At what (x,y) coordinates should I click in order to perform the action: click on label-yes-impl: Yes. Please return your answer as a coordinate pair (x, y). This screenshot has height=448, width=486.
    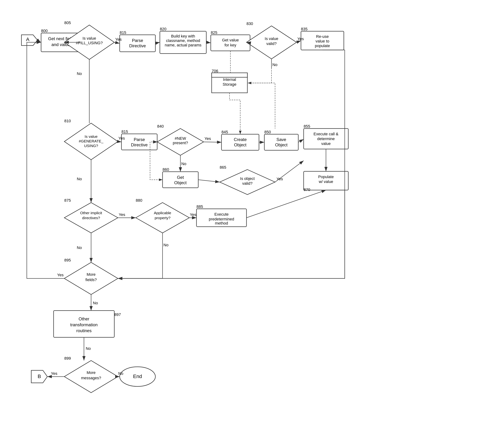
    Looking at the image, I should click on (122, 215).